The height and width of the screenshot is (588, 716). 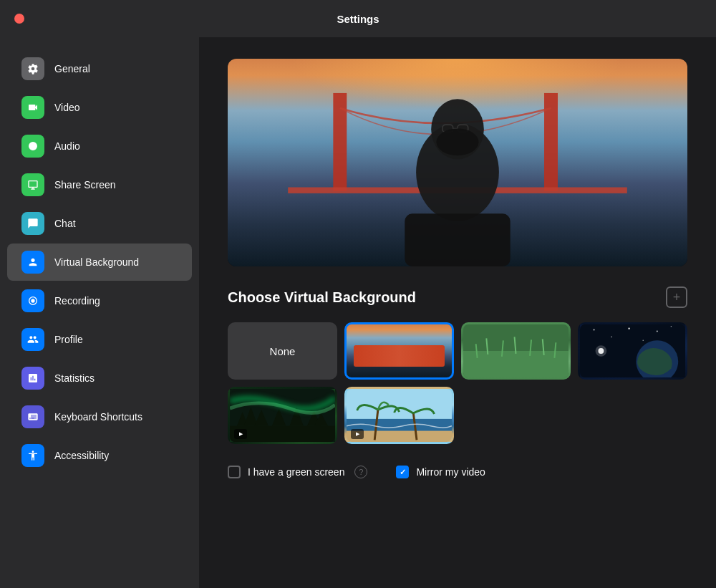 What do you see at coordinates (97, 262) in the screenshot?
I see `sidebar-virtual-background-label: Virtual Background` at bounding box center [97, 262].